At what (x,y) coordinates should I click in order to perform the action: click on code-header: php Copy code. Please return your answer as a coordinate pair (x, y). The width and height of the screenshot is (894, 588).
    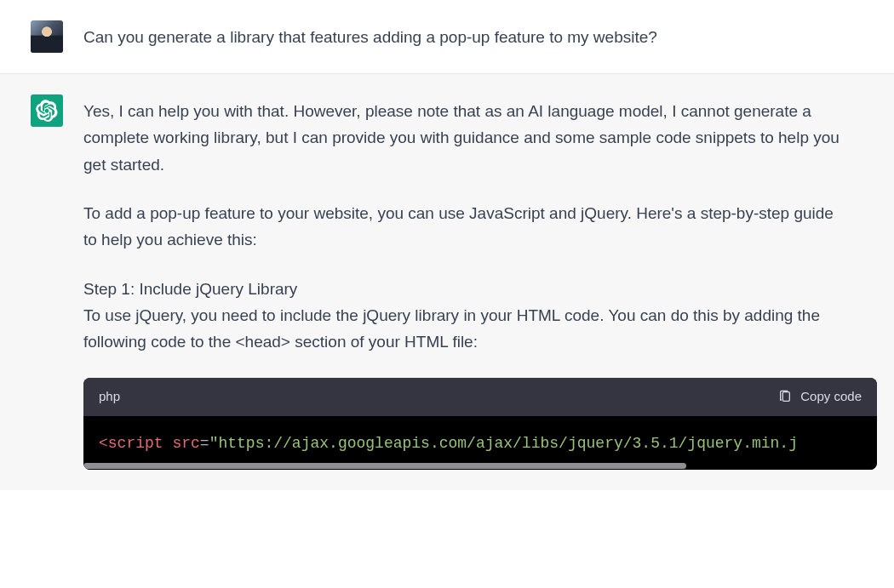
    Looking at the image, I should click on (480, 397).